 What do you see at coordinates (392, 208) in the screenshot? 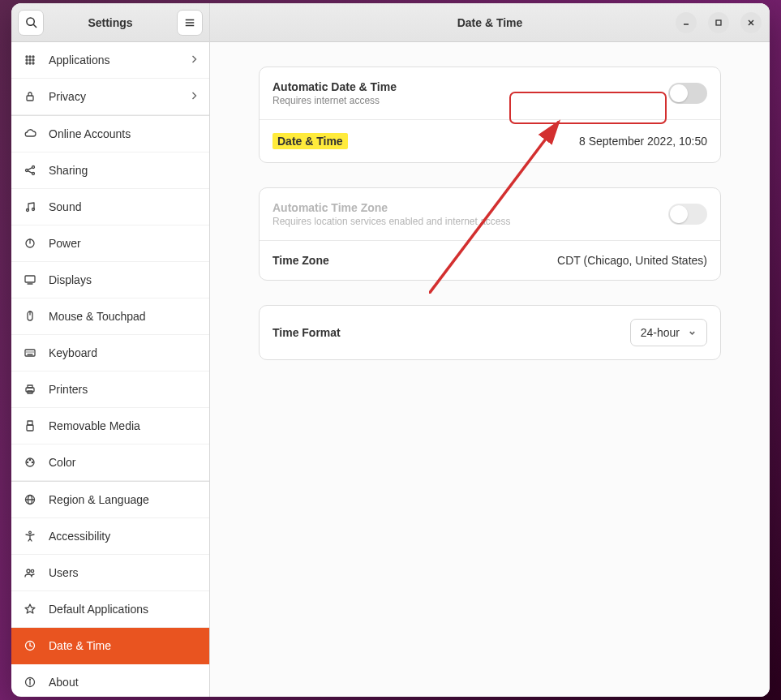
I see `auto-time-zone-label: Automatic Time Zone` at bounding box center [392, 208].